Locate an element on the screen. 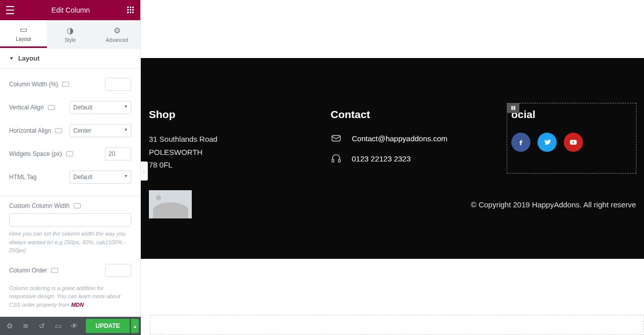 The height and width of the screenshot is (335, 644). update-caret-button: ▴ is located at coordinates (135, 326).